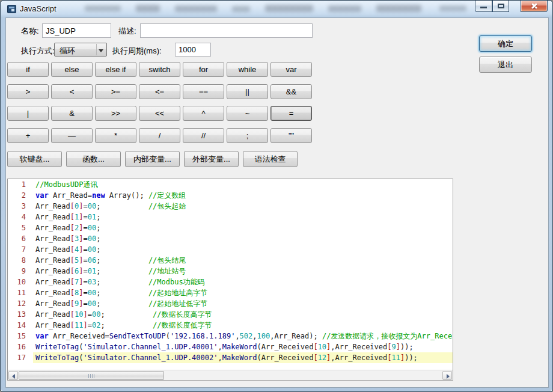 The height and width of the screenshot is (392, 553). I want to click on line-number: 10, so click(20, 282).